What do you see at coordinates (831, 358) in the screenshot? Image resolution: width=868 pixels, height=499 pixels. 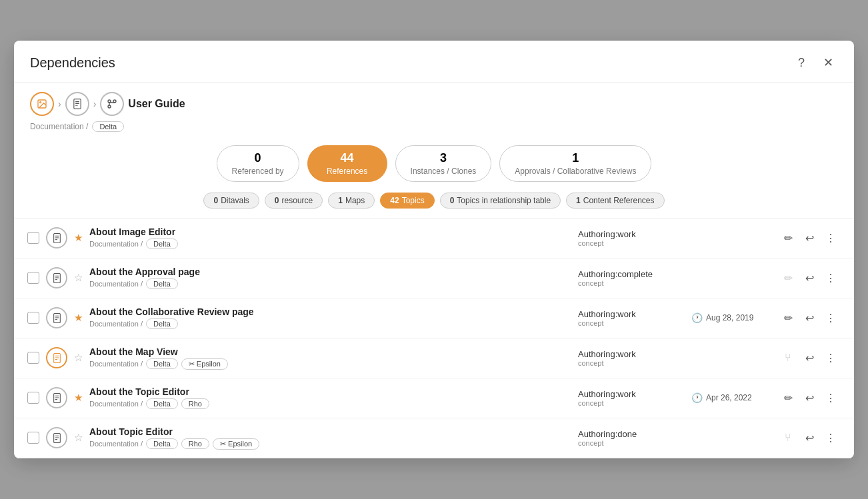 I see `more-button-4: ⋮` at bounding box center [831, 358].